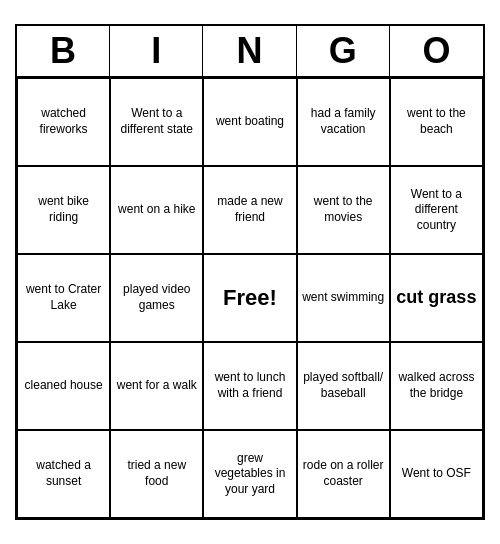 The width and height of the screenshot is (500, 544). What do you see at coordinates (156, 298) in the screenshot?
I see `bingo-cell-11: played video games` at bounding box center [156, 298].